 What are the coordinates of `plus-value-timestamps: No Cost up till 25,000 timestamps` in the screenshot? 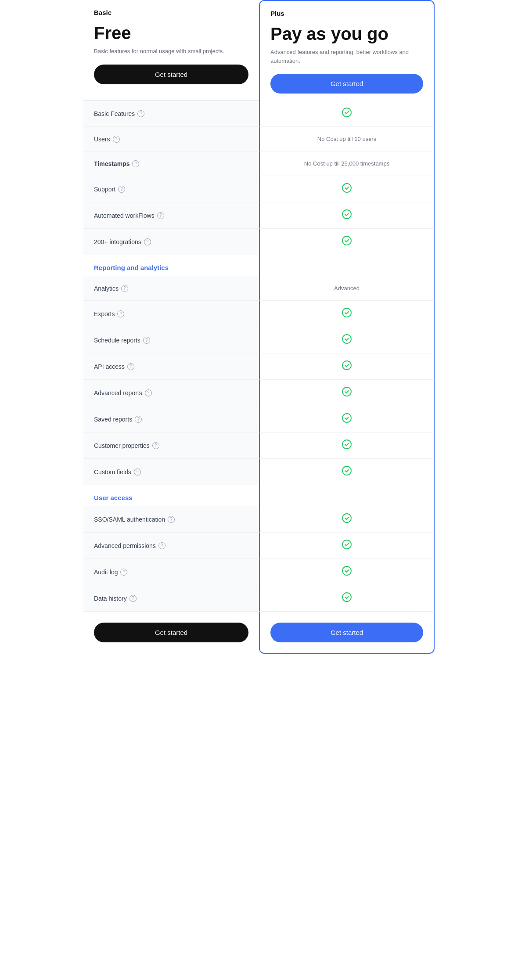 It's located at (347, 164).